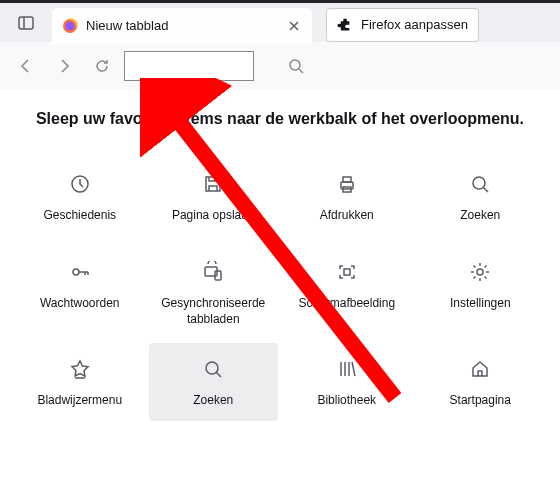  What do you see at coordinates (26, 23) in the screenshot?
I see `sidebar-toggle-button` at bounding box center [26, 23].